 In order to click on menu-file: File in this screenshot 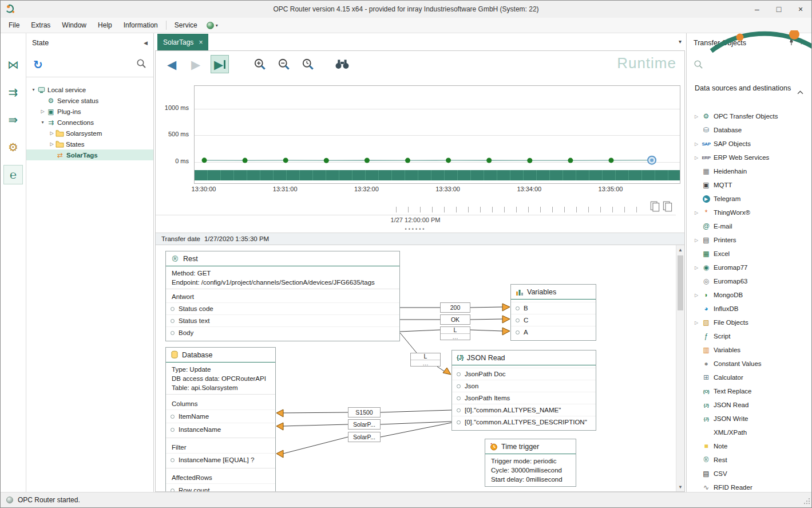, I will do `click(14, 25)`.